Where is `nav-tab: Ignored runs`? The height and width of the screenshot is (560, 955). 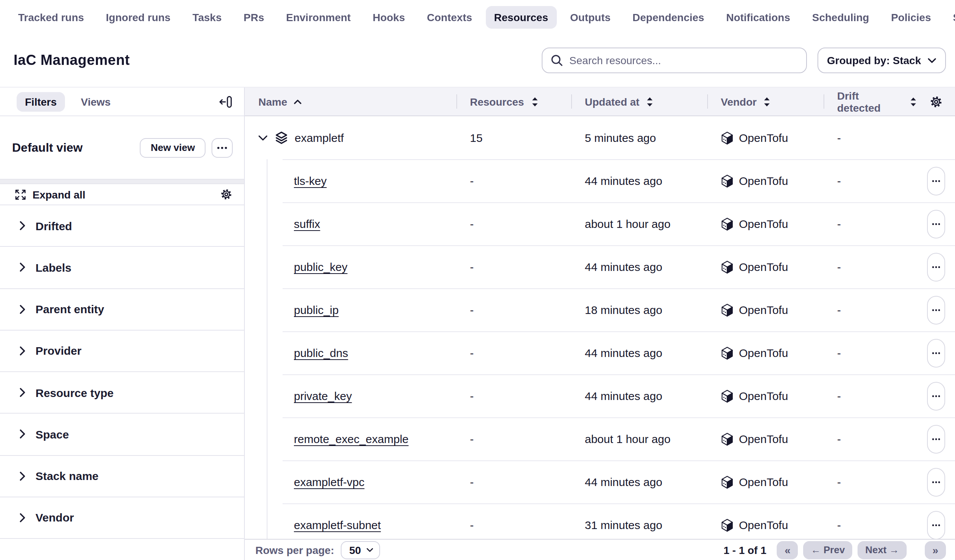 nav-tab: Ignored runs is located at coordinates (138, 17).